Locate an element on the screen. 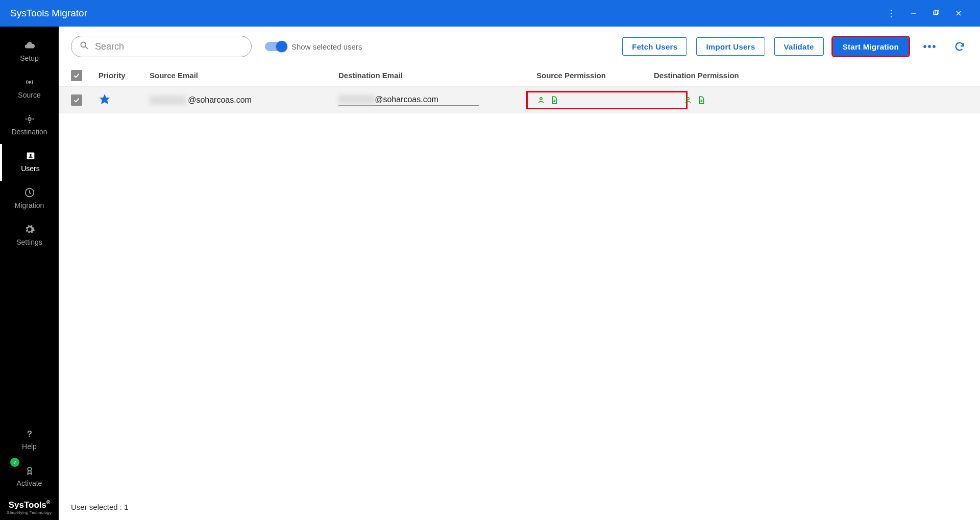 The height and width of the screenshot is (520, 980). col-header-source-permission: Source Permission is located at coordinates (595, 76).